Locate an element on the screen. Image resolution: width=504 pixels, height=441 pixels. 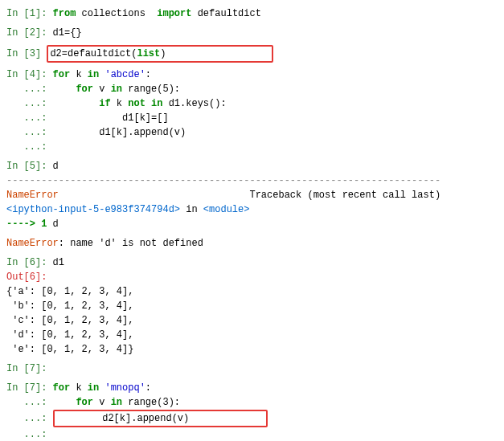
prompt-in: In [1]: is located at coordinates (30, 14).